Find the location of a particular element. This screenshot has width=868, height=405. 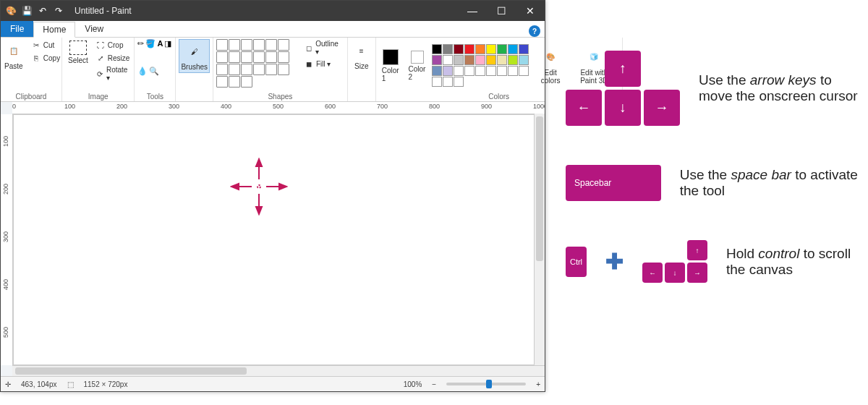

copy-label: Copy is located at coordinates (52, 58).